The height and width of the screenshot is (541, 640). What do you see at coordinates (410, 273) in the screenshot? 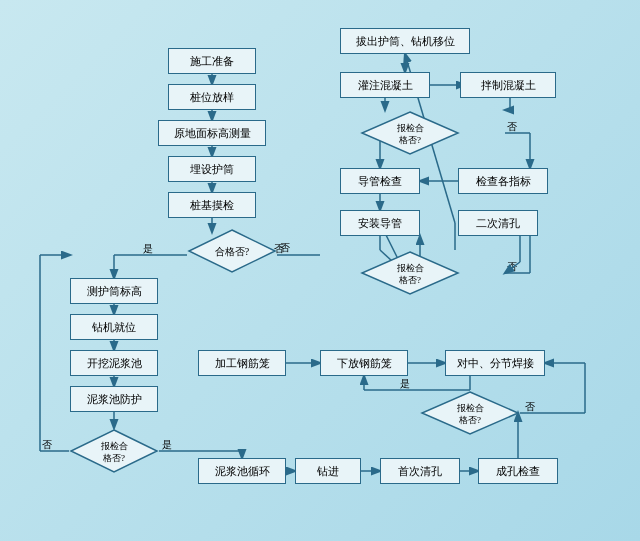
I see `diamond-baojian-5: 报检合 格否?` at bounding box center [410, 273].